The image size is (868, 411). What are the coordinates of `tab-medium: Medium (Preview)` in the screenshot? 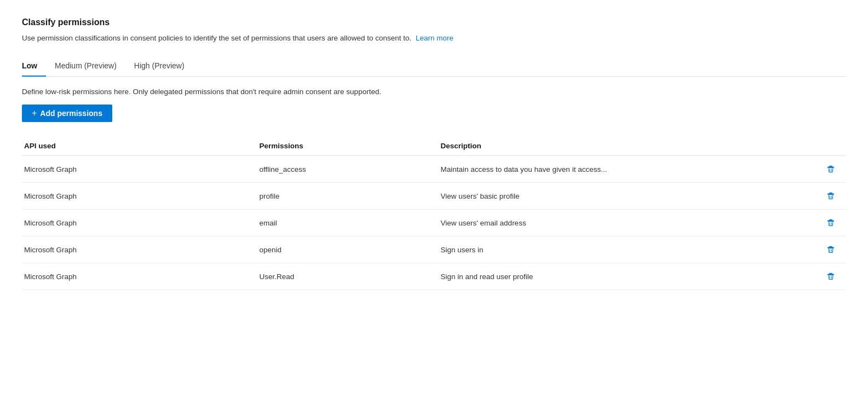 It's located at (90, 67).